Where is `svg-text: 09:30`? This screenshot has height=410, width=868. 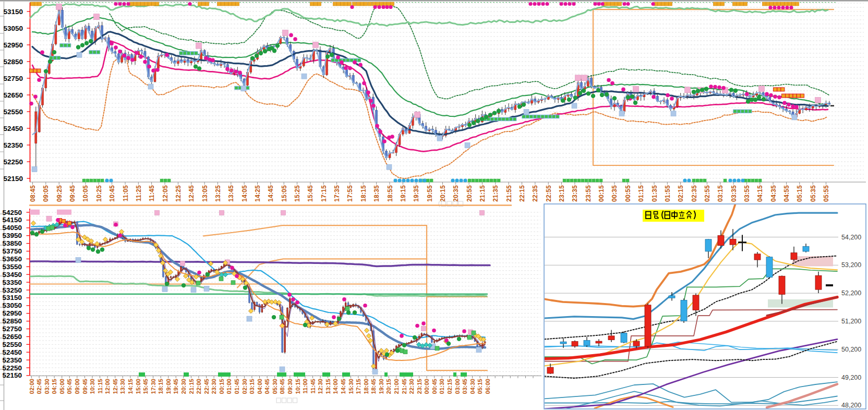 svg-text: 09:30 is located at coordinates (290, 386).